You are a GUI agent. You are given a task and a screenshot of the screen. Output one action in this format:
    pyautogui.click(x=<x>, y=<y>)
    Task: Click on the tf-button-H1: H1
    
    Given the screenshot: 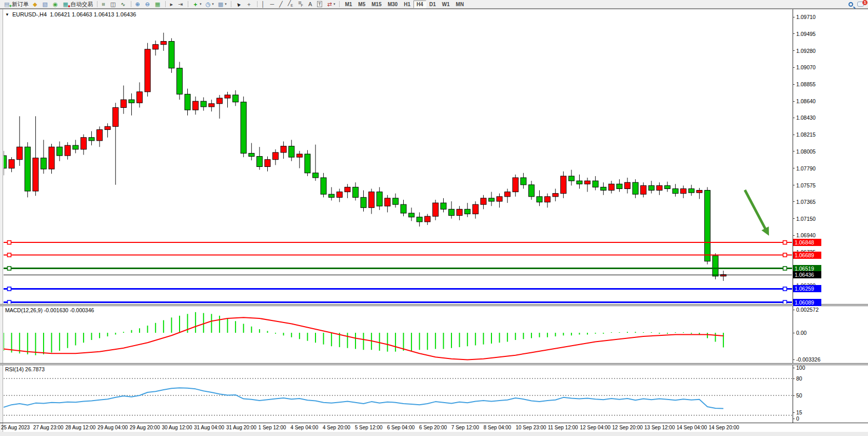 What is the action you would take?
    pyautogui.click(x=407, y=4)
    